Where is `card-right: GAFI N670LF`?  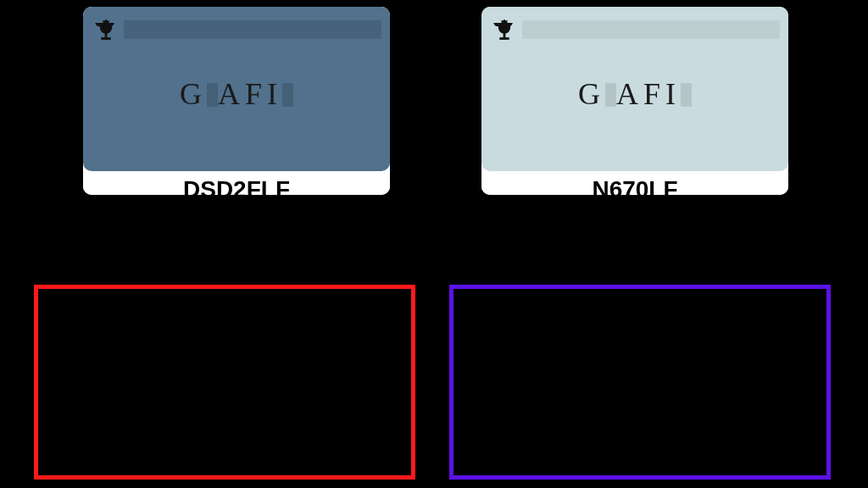 card-right: GAFI N670LF is located at coordinates (635, 101).